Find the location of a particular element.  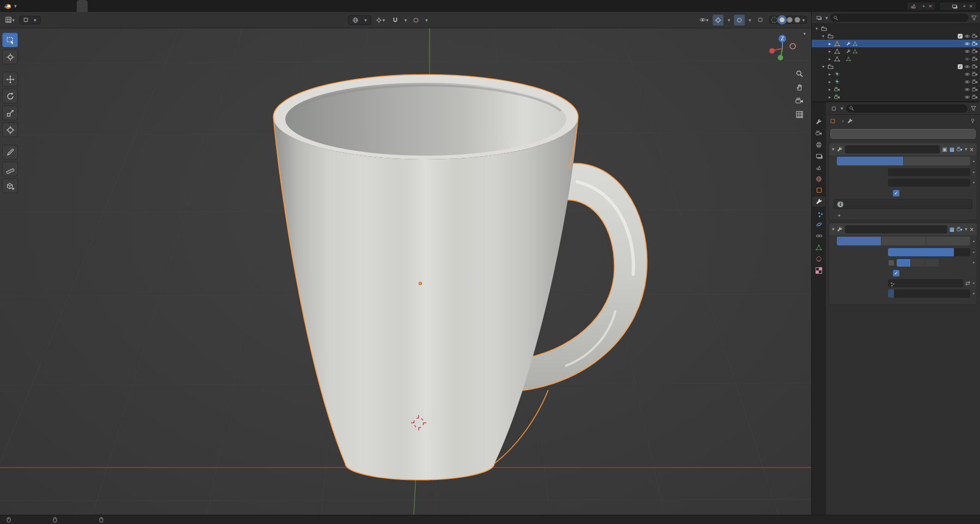

axis-z-button is located at coordinates (932, 263).